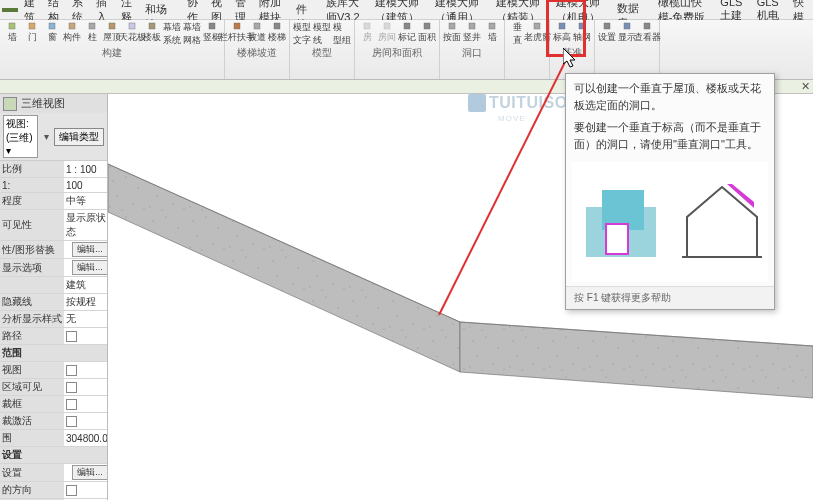  Describe the element at coordinates (86, 186) in the screenshot. I see `prop-value: 100` at that location.